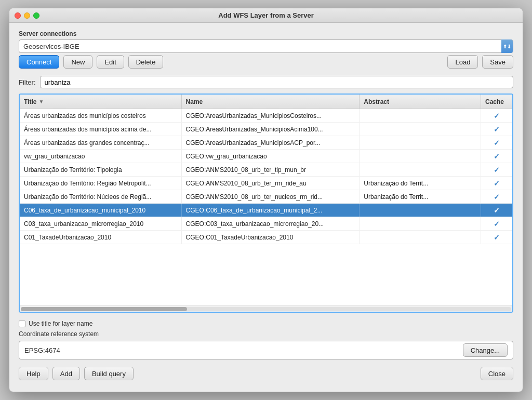  I want to click on close-button: Close, so click(497, 374).